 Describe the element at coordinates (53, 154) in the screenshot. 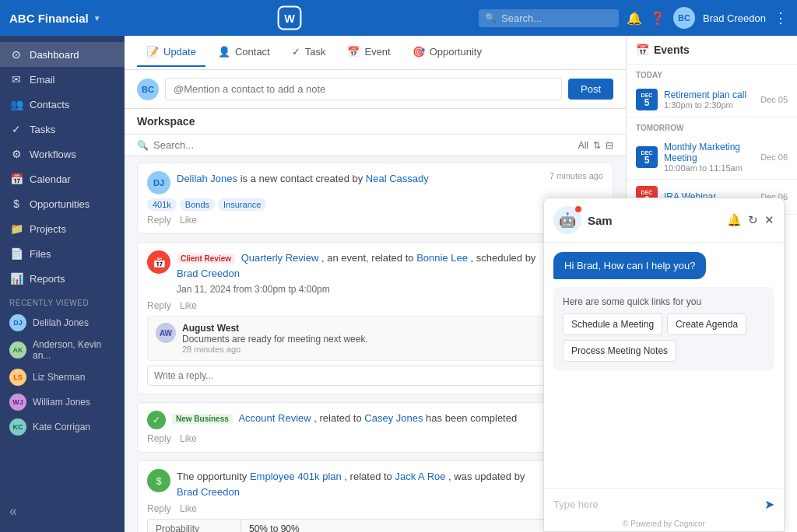

I see `sidebar-label-workflows: Workflows` at that location.